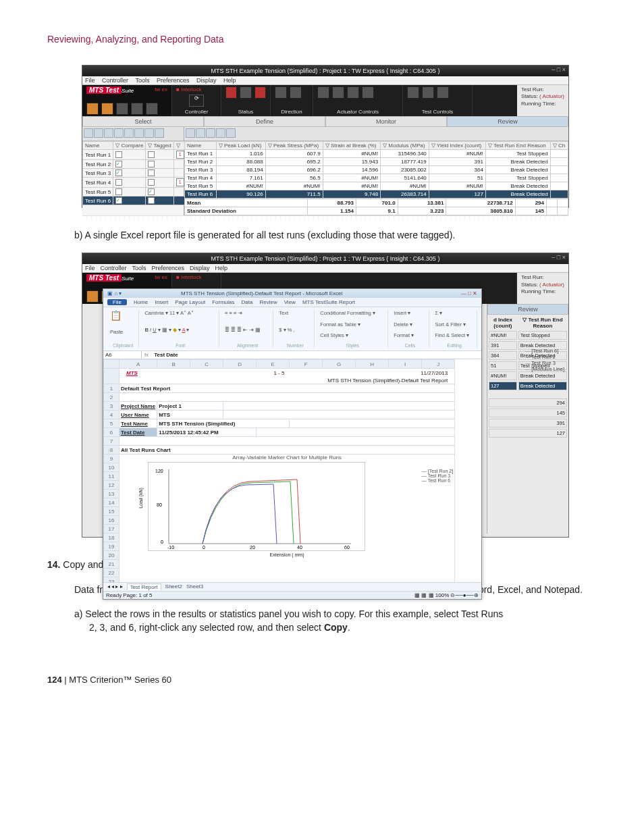 The width and height of the screenshot is (644, 834). I want to click on excel-status-bar: Ready Page: 1 of 5 ▦ ▦ ▦ 100% ⊖──●──⊕, so click(292, 595).